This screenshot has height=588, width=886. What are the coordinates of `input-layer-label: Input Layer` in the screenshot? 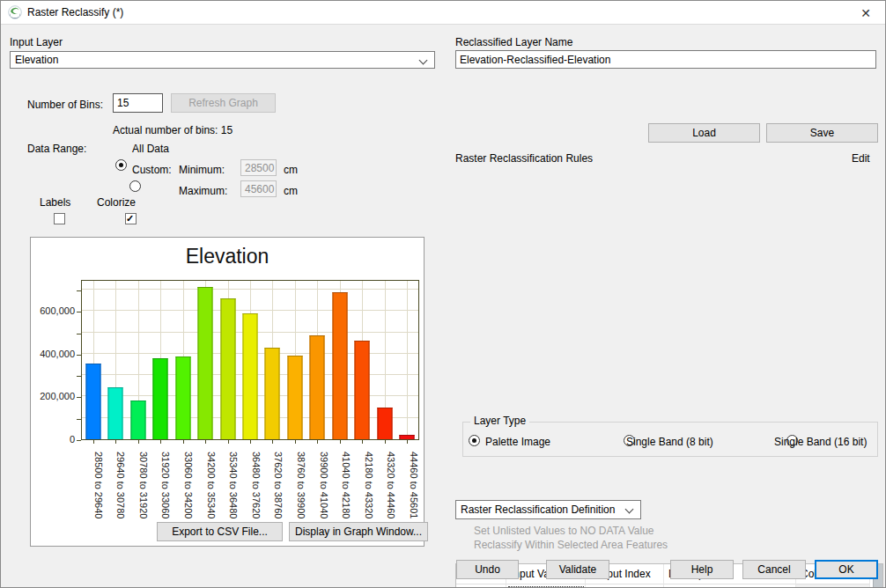 It's located at (36, 42).